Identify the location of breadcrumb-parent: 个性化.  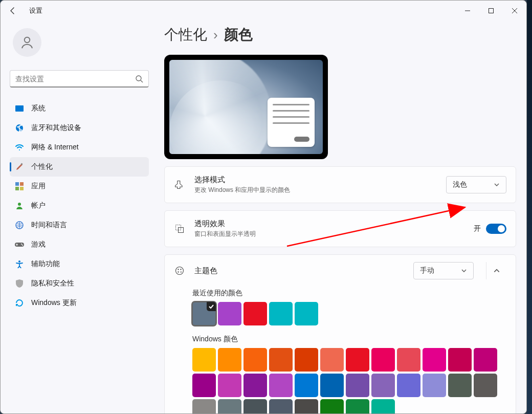
(186, 35).